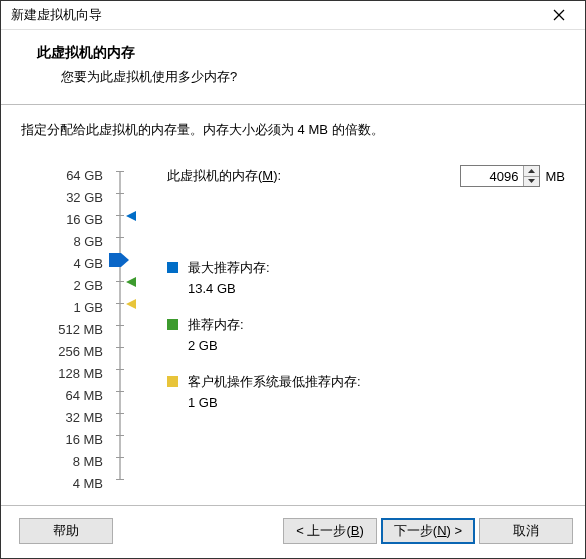 This screenshot has width=586, height=559. What do you see at coordinates (216, 325) in the screenshot?
I see `recommended-title: 推荐内存:` at bounding box center [216, 325].